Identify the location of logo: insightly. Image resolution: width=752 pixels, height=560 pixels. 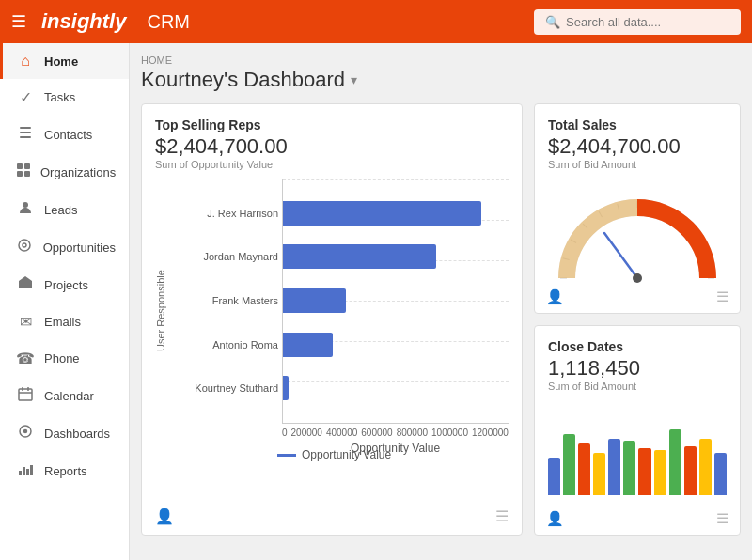
(84, 22).